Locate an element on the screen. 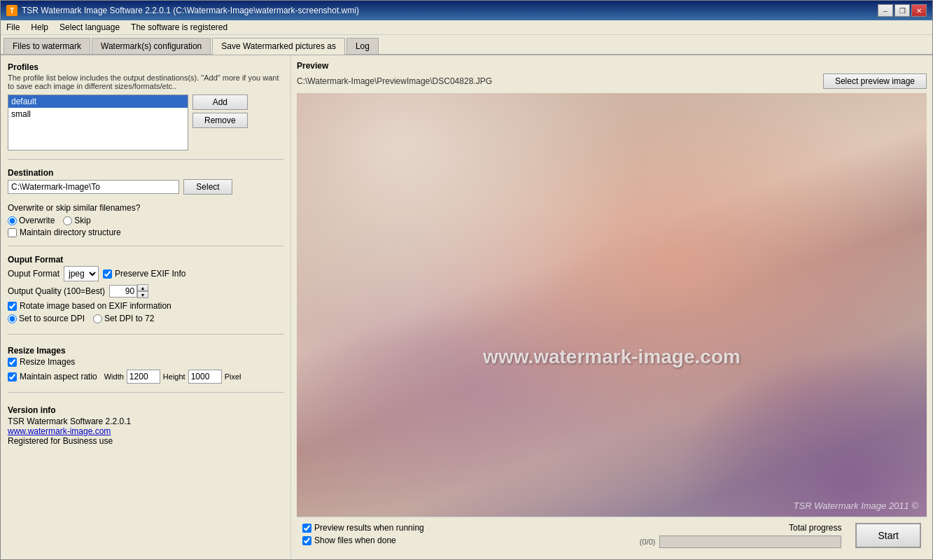  format-select: jpeg png bmp tiff gif is located at coordinates (81, 274).